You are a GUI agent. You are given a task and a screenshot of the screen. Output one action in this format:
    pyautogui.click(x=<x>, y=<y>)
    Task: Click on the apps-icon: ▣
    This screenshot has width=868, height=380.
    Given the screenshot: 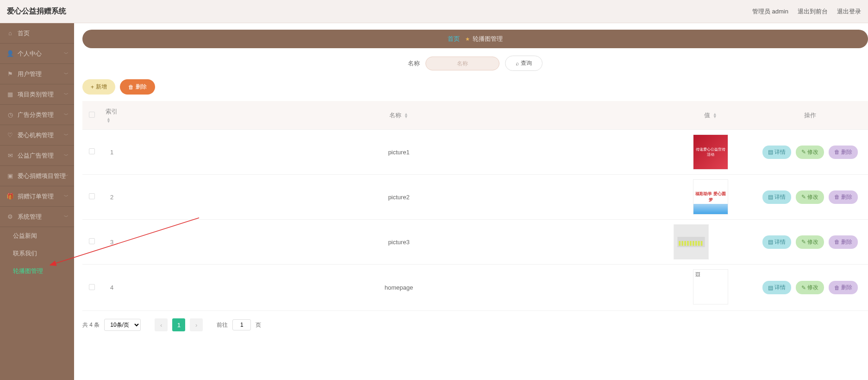 What is the action you would take?
    pyautogui.click(x=10, y=176)
    